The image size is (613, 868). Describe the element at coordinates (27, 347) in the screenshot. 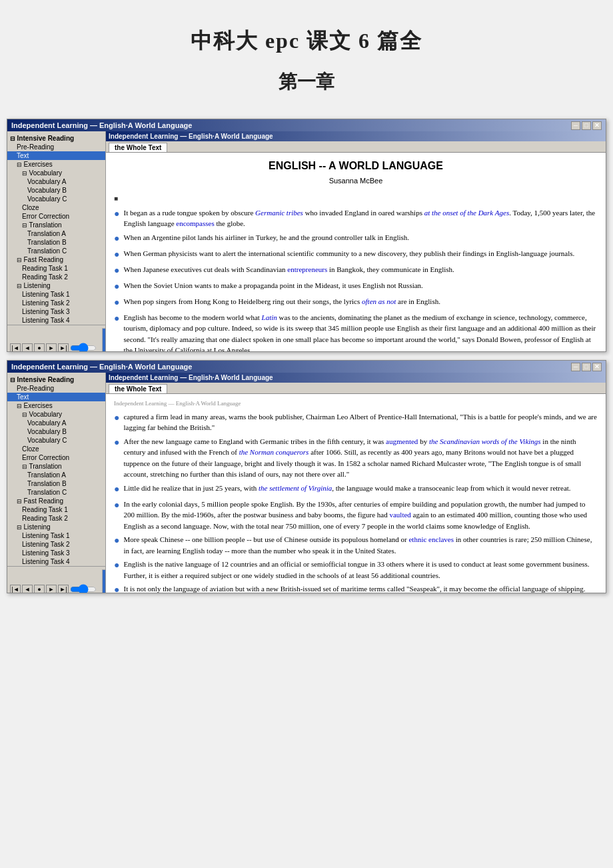

I see `nav-prev: ◄` at that location.